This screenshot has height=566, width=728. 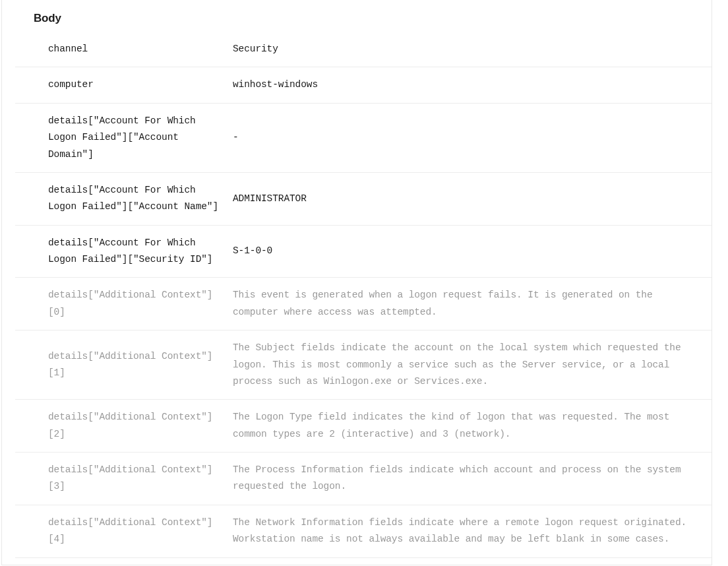 What do you see at coordinates (117, 49) in the screenshot?
I see `row-key: channel` at bounding box center [117, 49].